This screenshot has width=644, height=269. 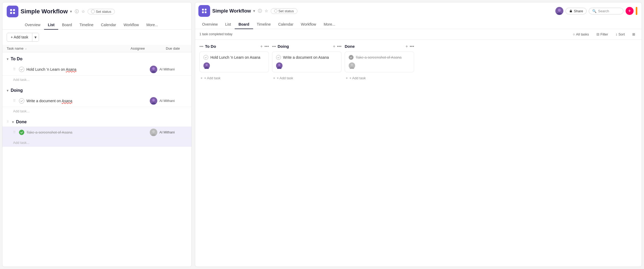 I want to click on board-col-more-icon-todo: •••, so click(x=266, y=46).